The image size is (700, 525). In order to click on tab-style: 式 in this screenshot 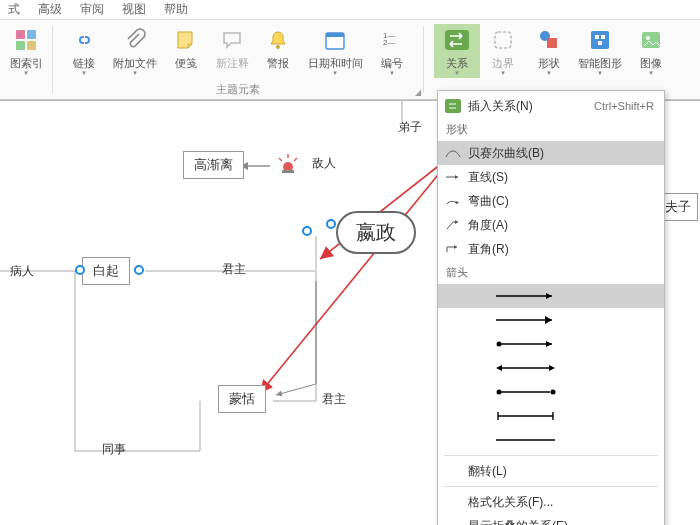, I will do `click(14, 10)`.